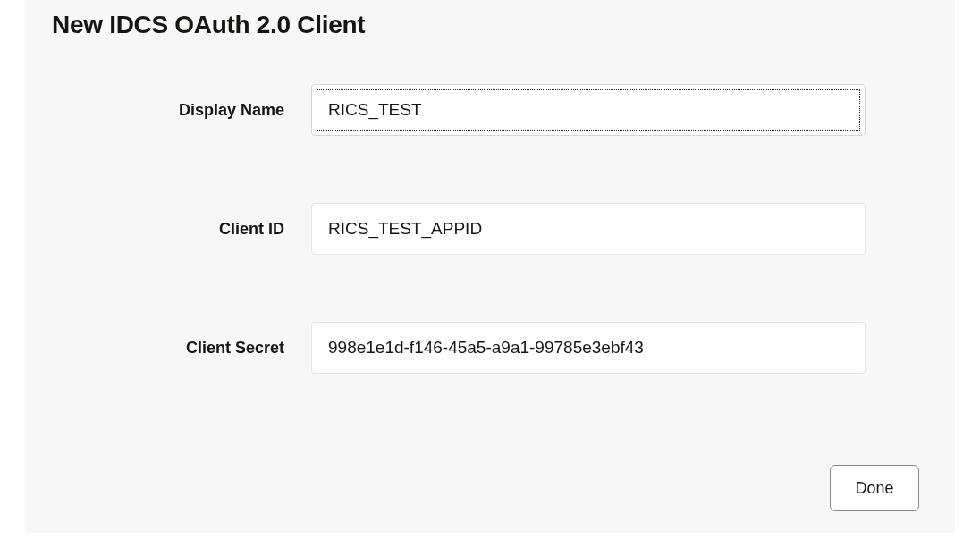 The height and width of the screenshot is (556, 980). I want to click on client-secret-row: Client Secret 998e1e1d-f146-45a5-a9a1-99…, so click(490, 348).